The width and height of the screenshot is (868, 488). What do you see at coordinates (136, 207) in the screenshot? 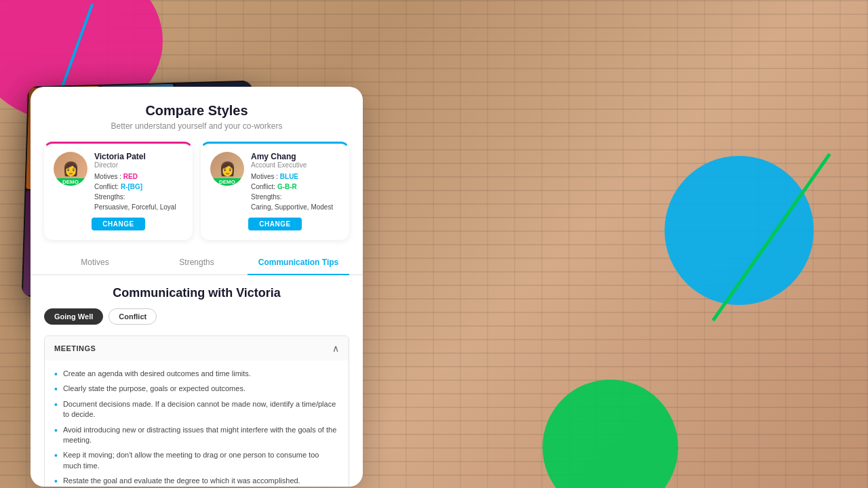
I see `victoria-strengths-value: Persuasive, Forceful, Loyal` at bounding box center [136, 207].